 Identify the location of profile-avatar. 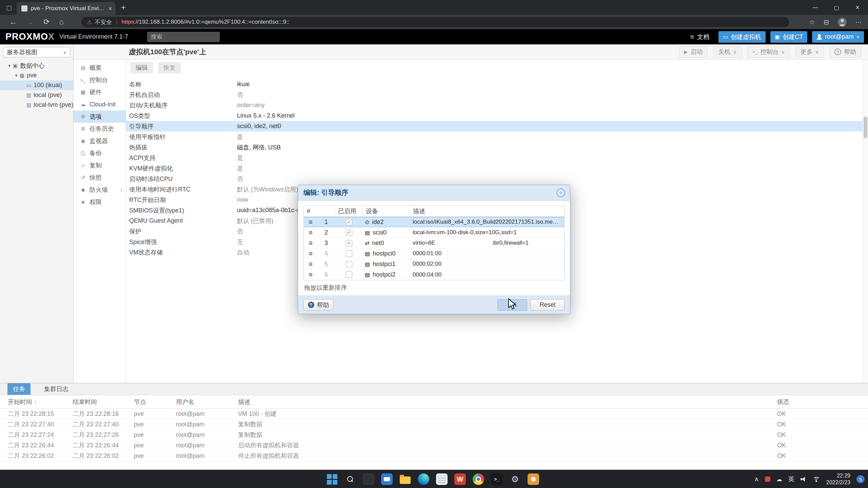
(842, 22).